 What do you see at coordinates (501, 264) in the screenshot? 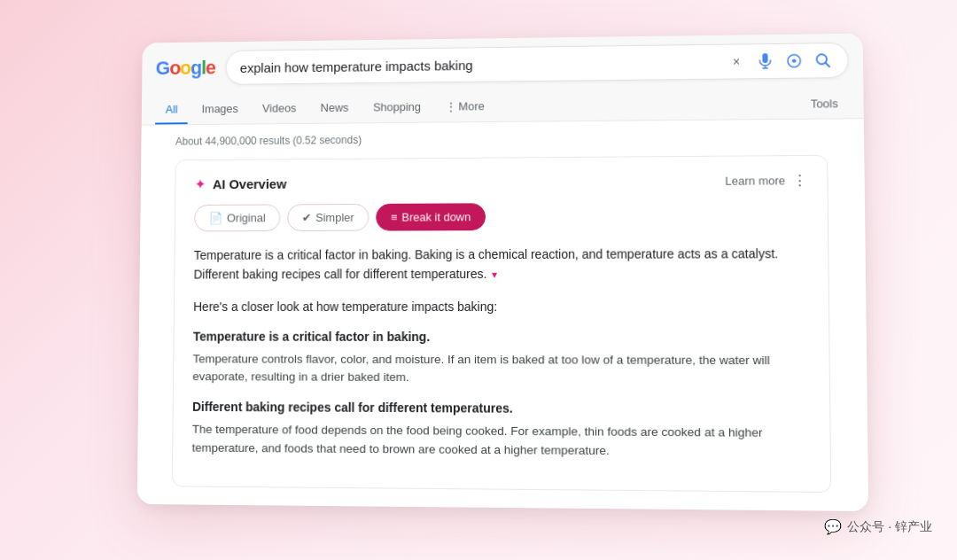
I see `ai-intro-text: Temperature is a critical factor in baki…` at bounding box center [501, 264].